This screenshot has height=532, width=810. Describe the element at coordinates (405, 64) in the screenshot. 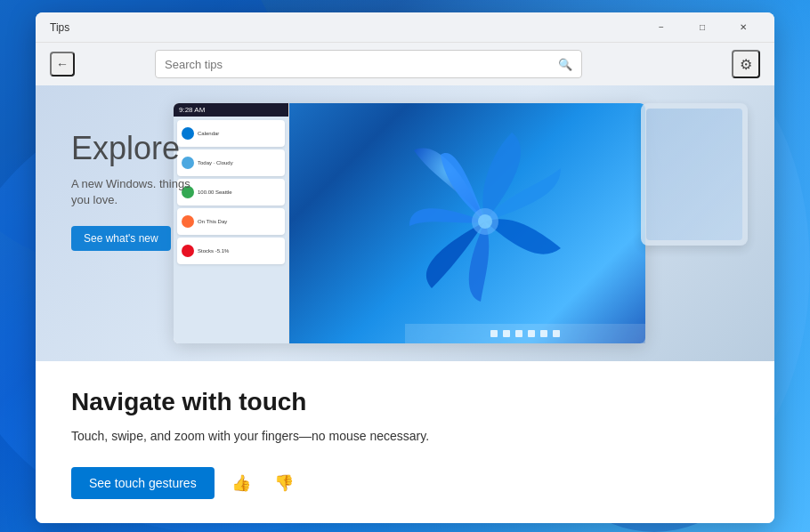

I see `toolbar: ← 🔍 ⚙` at that location.